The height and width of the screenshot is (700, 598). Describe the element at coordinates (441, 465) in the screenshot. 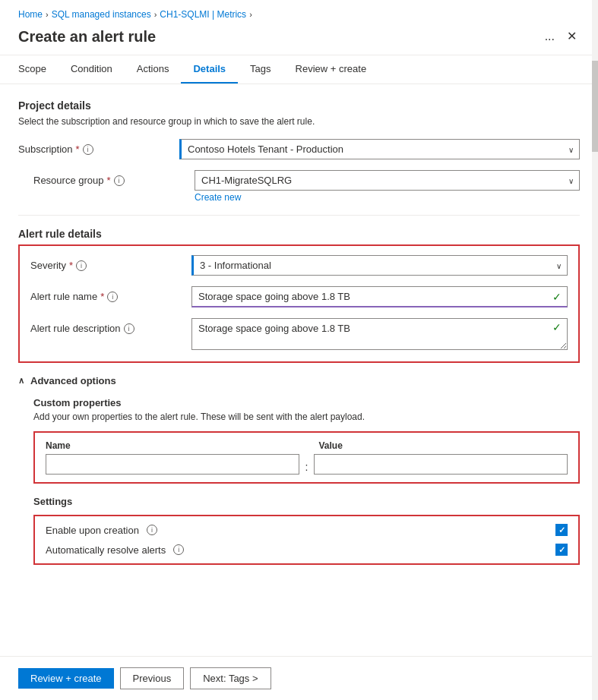

I see `custom-property-value-input` at that location.